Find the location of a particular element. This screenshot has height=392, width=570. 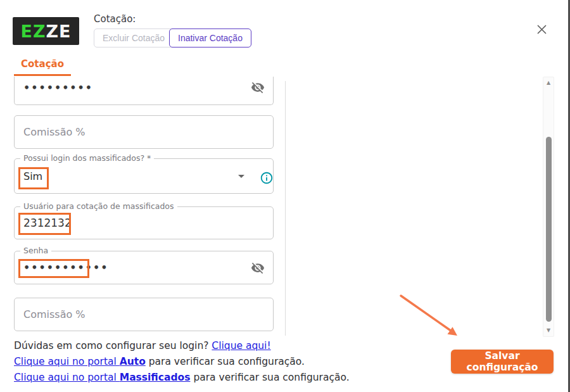

close-icon is located at coordinates (542, 30).